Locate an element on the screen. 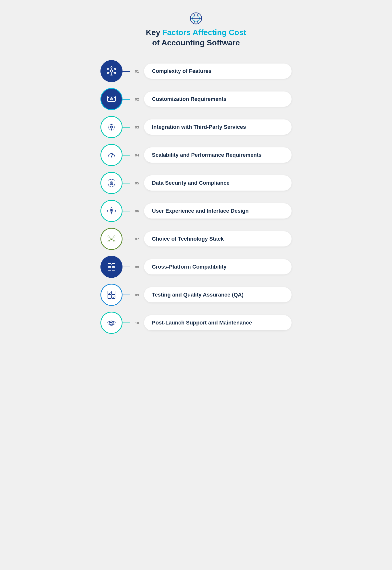 The image size is (392, 570). speedometer-icon is located at coordinates (112, 155).